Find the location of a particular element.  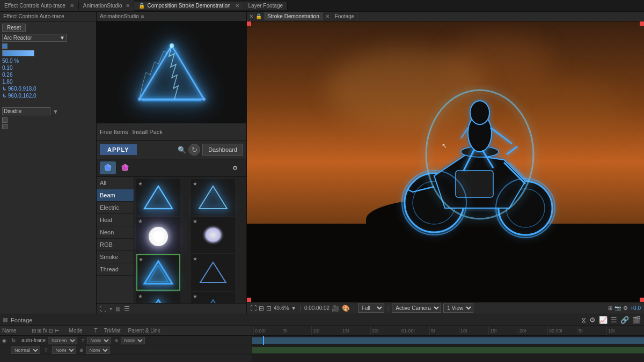

close-icon-stroke: ✕ is located at coordinates (327, 16).